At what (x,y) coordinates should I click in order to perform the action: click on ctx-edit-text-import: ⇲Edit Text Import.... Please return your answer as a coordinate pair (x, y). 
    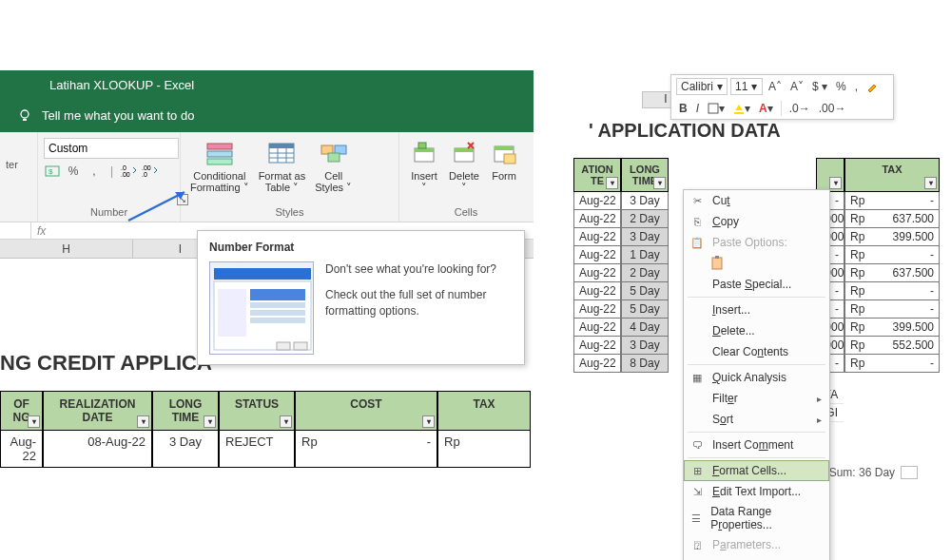
    Looking at the image, I should click on (757, 492).